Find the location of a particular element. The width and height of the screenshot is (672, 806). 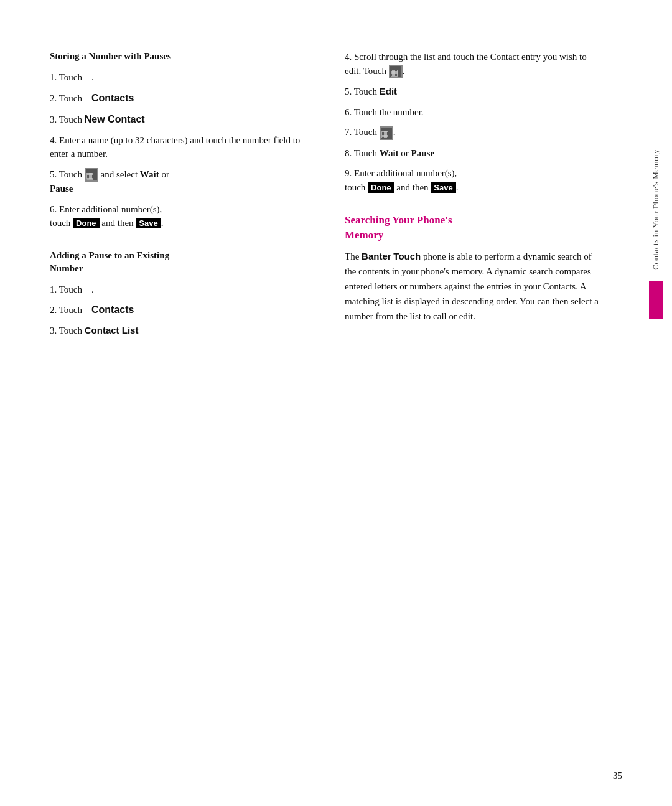

page-number: 35 is located at coordinates (617, 776).